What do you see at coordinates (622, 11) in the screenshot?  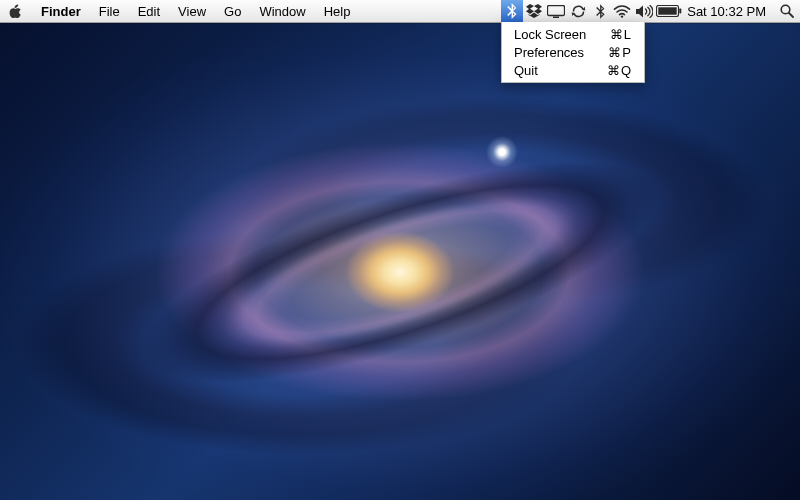 I see `wifi-menu-extra` at bounding box center [622, 11].